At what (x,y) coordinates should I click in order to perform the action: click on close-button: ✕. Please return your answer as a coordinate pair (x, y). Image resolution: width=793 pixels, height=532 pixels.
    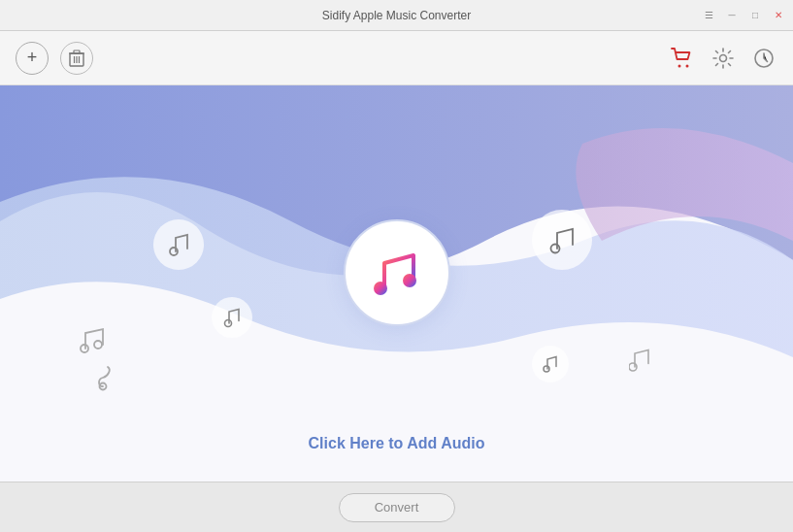
    Looking at the image, I should click on (778, 16).